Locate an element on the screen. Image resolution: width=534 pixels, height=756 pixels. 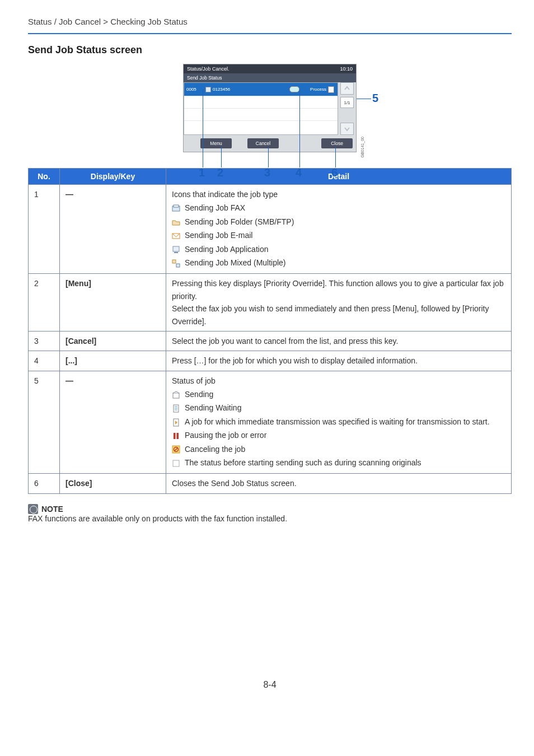
cell-no: 5 is located at coordinates (44, 422).